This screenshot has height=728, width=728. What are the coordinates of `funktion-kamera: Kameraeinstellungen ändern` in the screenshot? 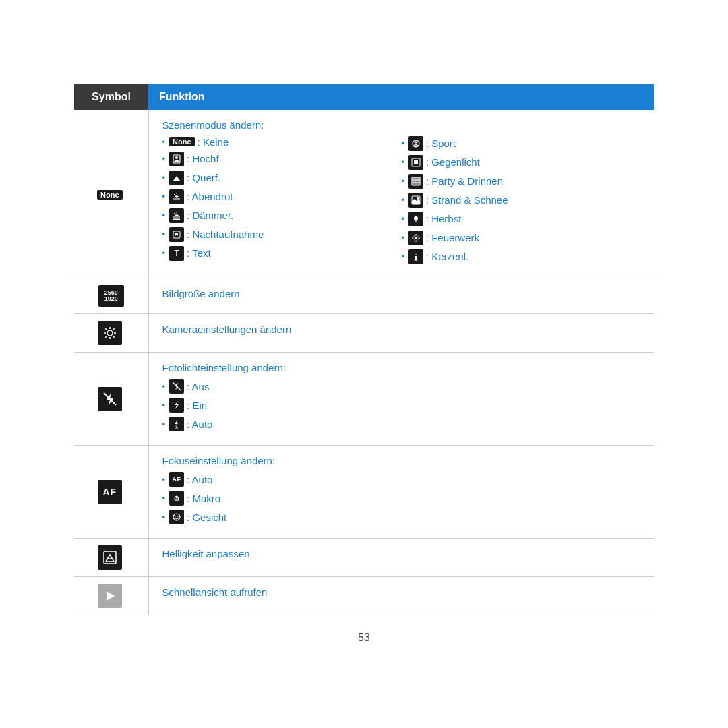 It's located at (401, 333).